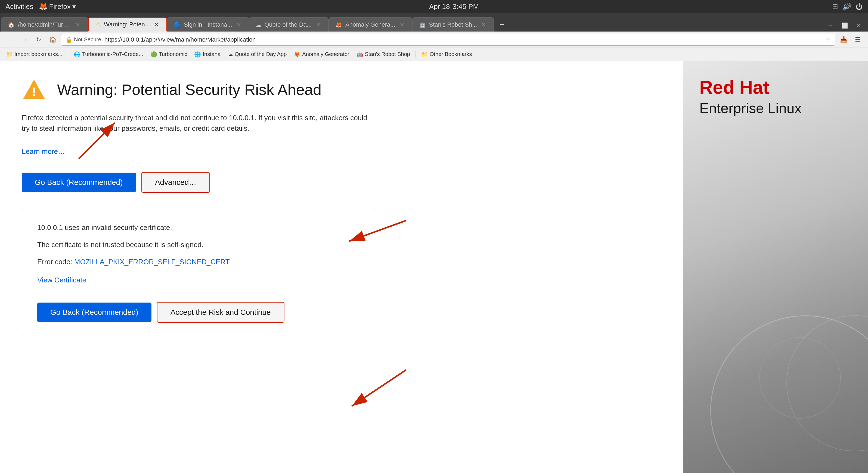 The image size is (868, 473). What do you see at coordinates (751, 97) in the screenshot?
I see `rh-logo: Red Hat Enterprise Linux` at bounding box center [751, 97].